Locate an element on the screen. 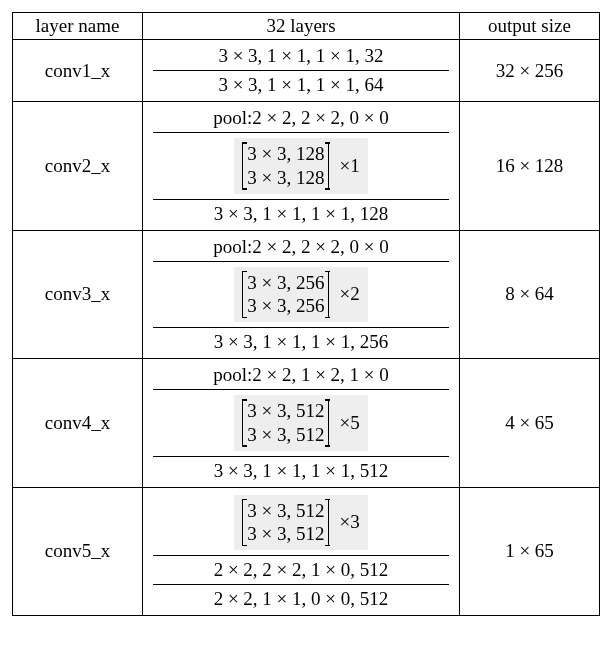  table-row: conv1_x 3 × 3, 1 × 1, 1 × 1, 32 3 × 3, 1… is located at coordinates (306, 71).